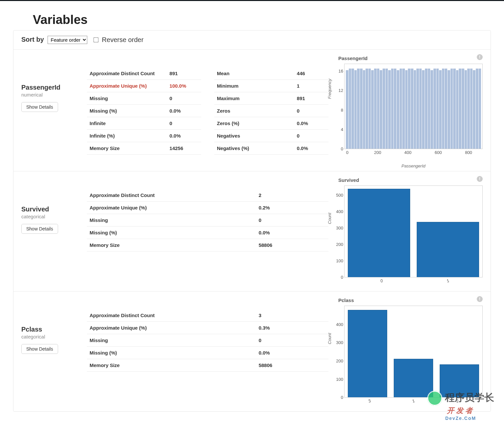 This screenshot has width=504, height=434. Describe the element at coordinates (338, 106) in the screenshot. I see `y-ticks: 0 4 8 12 16` at that location.